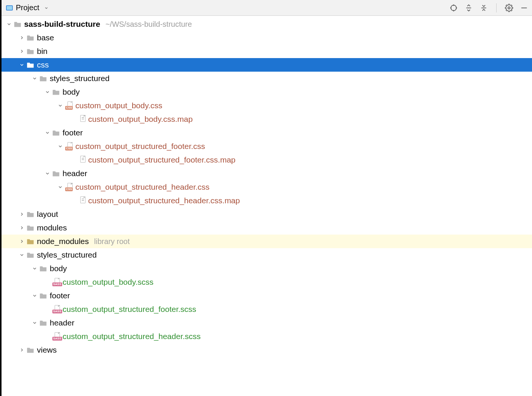 The image size is (532, 396). What do you see at coordinates (267, 282) in the screenshot?
I see `tree-row: SASScustom_output_body.scss` at bounding box center [267, 282].